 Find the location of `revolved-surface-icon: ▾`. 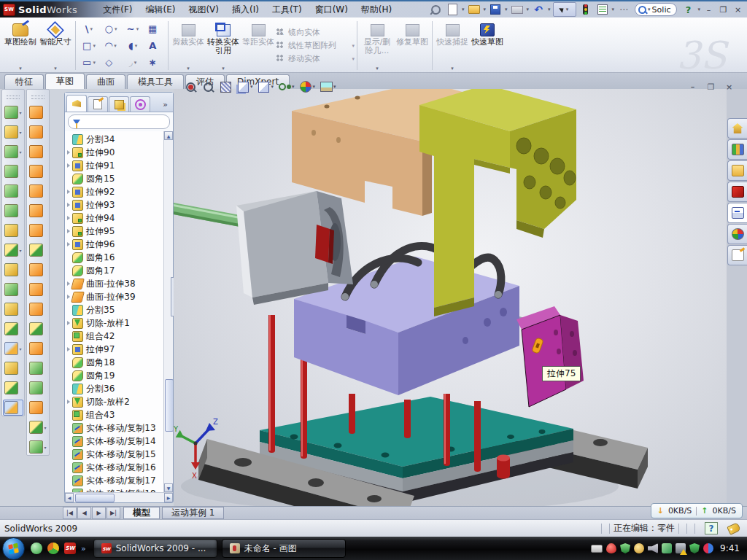

revolved-surface-icon: ▾ is located at coordinates (38, 132).